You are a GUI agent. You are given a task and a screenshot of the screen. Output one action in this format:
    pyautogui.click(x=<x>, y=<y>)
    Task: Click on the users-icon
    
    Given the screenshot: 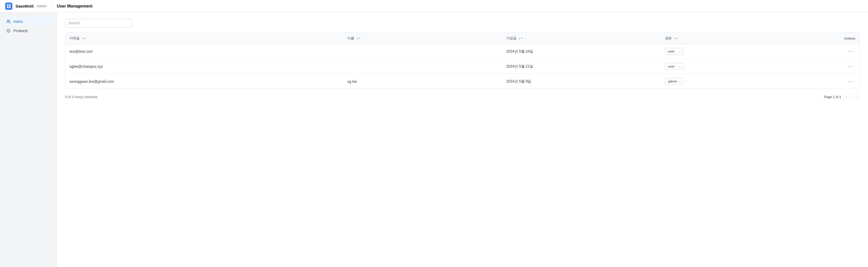 What is the action you would take?
    pyautogui.click(x=8, y=22)
    